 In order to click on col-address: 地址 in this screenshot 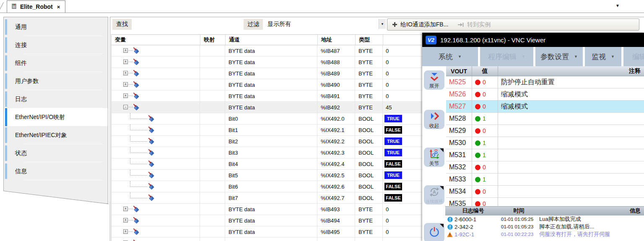, I will do `click(337, 40)`.